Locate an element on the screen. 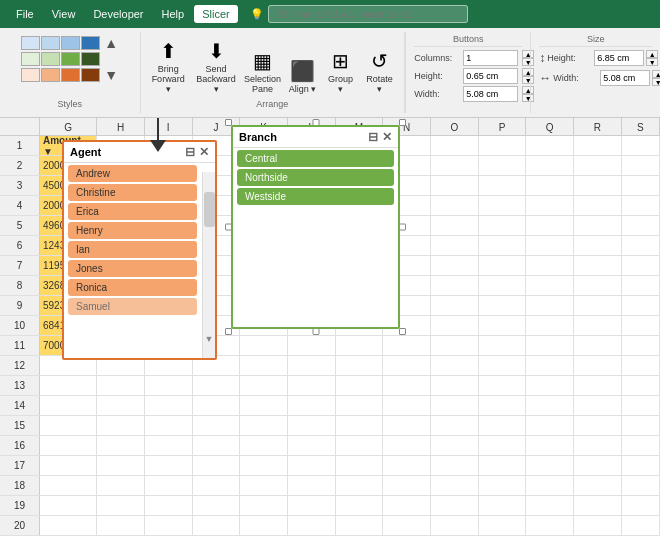  selection-pane-button: ▦ SelectionPane is located at coordinates (262, 72).